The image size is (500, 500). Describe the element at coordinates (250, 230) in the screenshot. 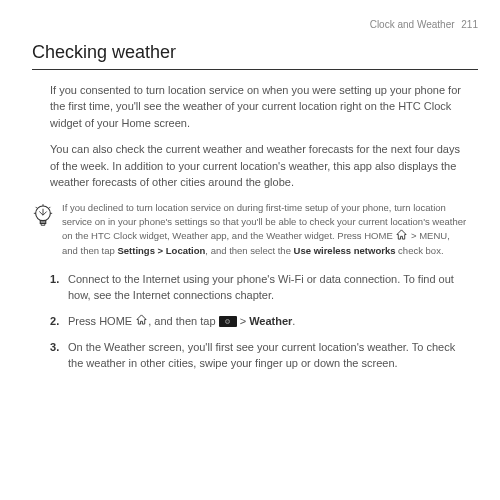

I see `tip-box: If you declined to turn location service…` at that location.